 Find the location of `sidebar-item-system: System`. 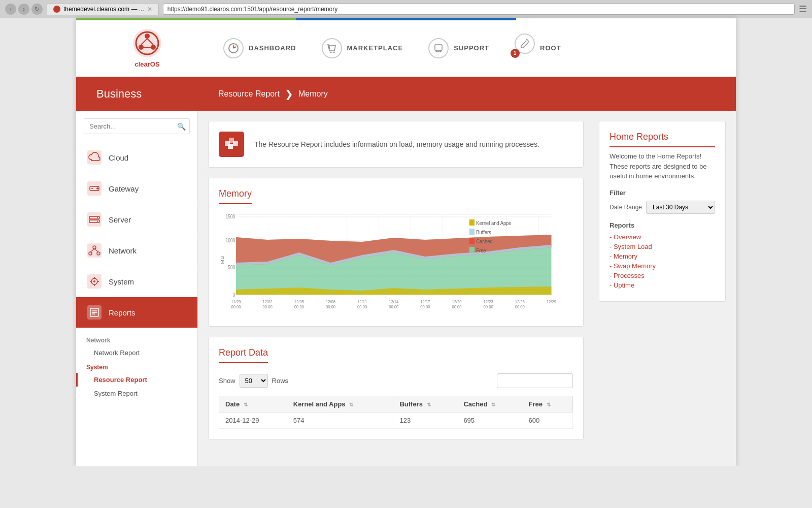

sidebar-item-system: System is located at coordinates (137, 281).